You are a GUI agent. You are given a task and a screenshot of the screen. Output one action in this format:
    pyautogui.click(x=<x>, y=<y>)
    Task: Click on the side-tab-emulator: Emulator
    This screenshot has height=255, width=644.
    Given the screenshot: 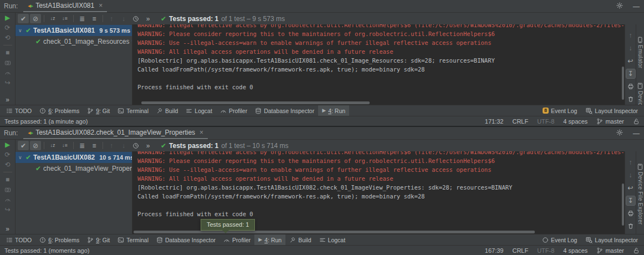 What is the action you would take?
    pyautogui.click(x=640, y=52)
    